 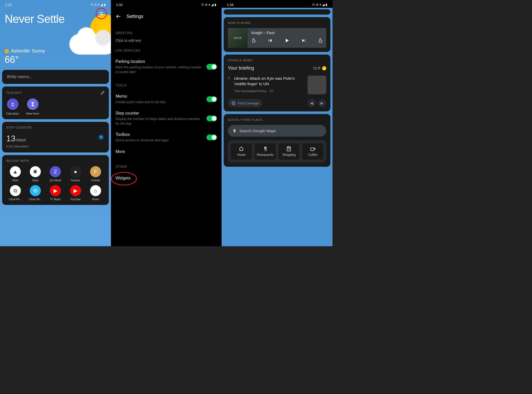 I want to click on next-button, so click(x=304, y=41).